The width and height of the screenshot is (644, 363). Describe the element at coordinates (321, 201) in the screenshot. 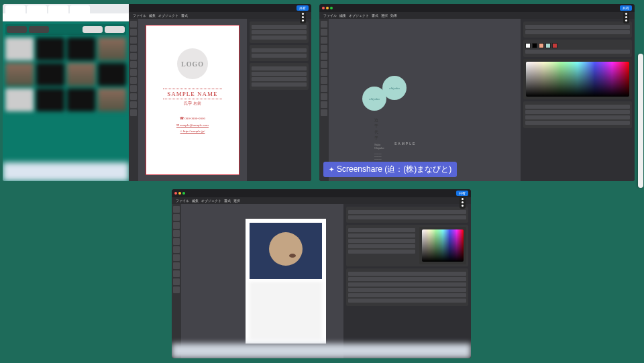

I see `menubar: ファイル 編集 オブジェクト 書式 選択` at that location.